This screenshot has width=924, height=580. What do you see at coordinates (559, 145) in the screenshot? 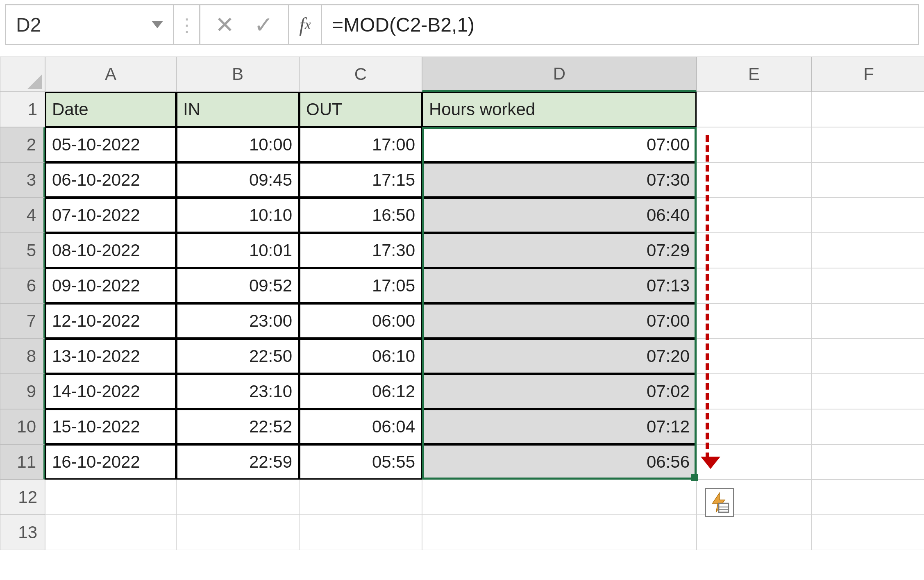
I see `cell-D2: 07:00` at bounding box center [559, 145].